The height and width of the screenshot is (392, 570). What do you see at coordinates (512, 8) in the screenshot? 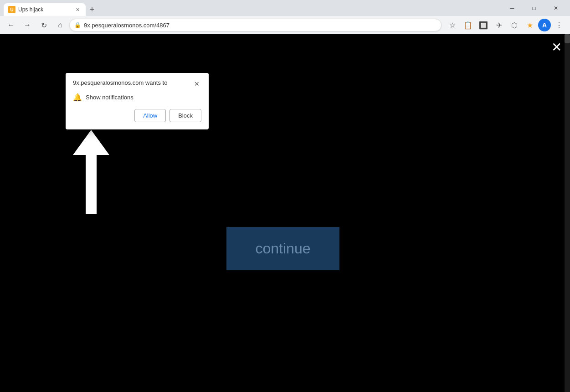
I see `minimize-button: ─` at bounding box center [512, 8].